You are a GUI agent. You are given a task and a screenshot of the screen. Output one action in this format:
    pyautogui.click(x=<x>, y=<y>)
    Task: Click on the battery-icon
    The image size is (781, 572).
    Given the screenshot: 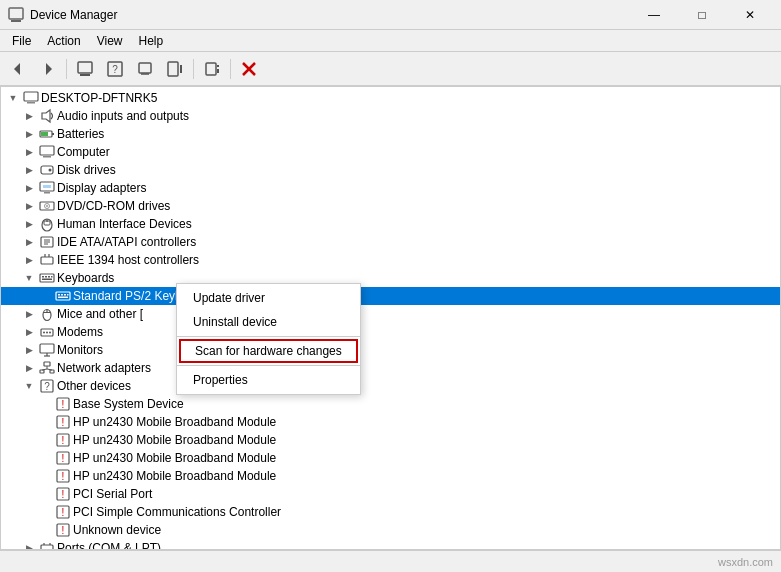 What is the action you would take?
    pyautogui.click(x=47, y=134)
    